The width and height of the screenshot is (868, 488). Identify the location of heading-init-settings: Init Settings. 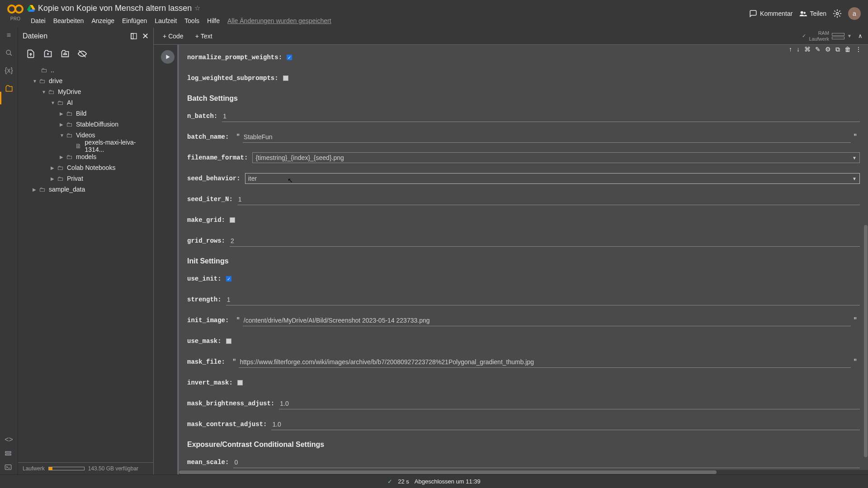
(524, 261).